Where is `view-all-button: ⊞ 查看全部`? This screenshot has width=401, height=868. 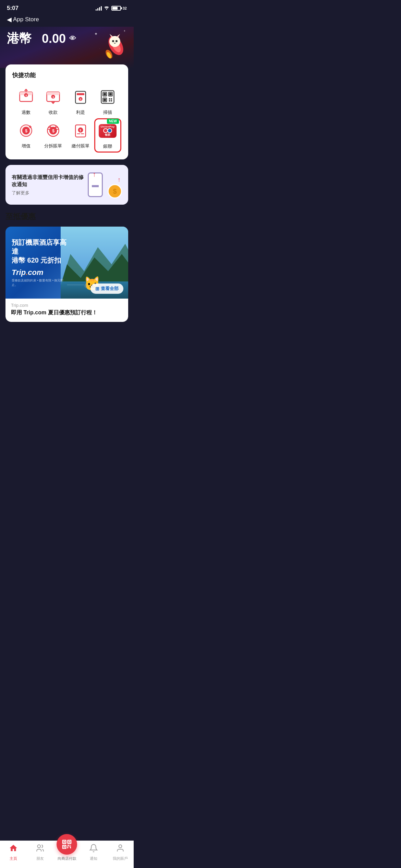 view-all-button: ⊞ 查看全部 is located at coordinates (107, 289).